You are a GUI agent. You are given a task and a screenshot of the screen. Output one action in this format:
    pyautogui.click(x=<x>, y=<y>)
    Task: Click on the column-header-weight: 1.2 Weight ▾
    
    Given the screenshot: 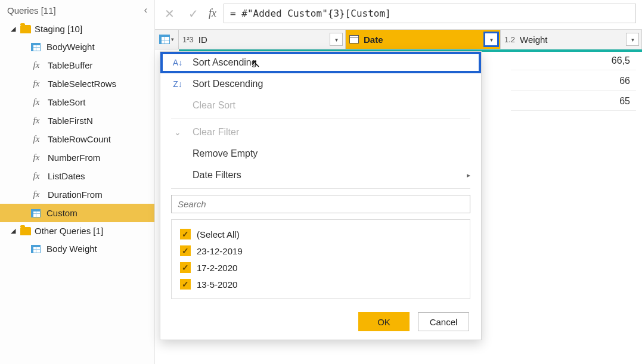 What is the action you would take?
    pyautogui.click(x=571, y=39)
    